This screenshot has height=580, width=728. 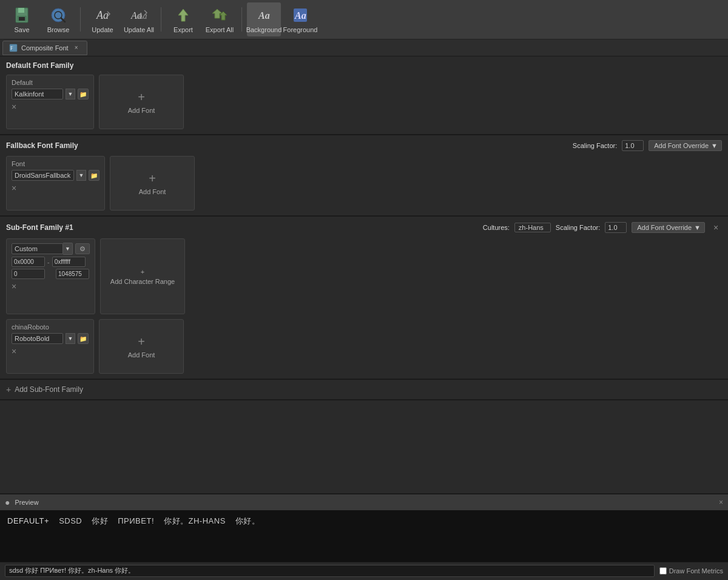 I want to click on toolbar: Save Browse Aa Update Aa Aa, so click(x=364, y=19).